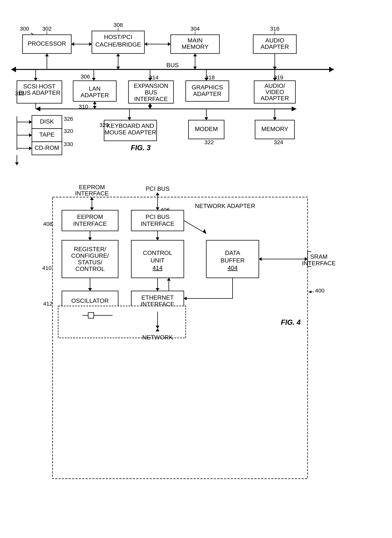 This screenshot has height=538, width=392. I want to click on bus-label: BUS, so click(173, 65).